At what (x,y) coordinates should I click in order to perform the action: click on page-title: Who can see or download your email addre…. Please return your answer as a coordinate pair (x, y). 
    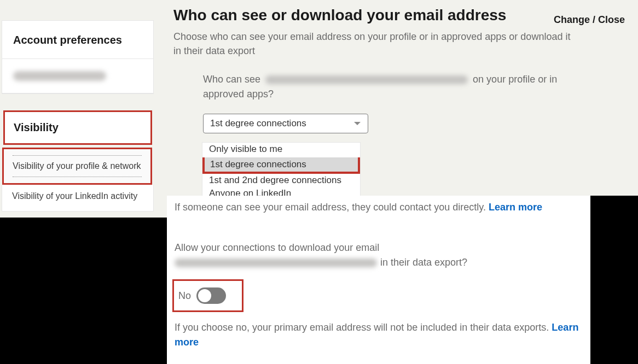
    Looking at the image, I should click on (340, 15).